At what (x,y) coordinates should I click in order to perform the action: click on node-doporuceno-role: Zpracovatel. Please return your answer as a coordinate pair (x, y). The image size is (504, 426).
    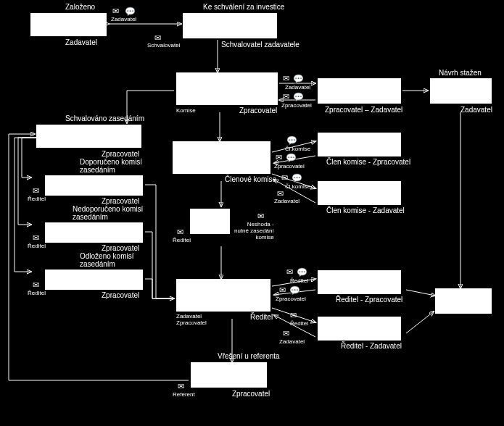
    Looking at the image, I should click on (120, 201).